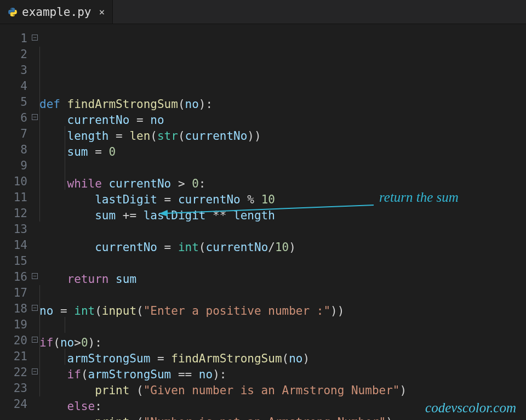  Describe the element at coordinates (56, 12) in the screenshot. I see `tab-label: example.py` at that location.